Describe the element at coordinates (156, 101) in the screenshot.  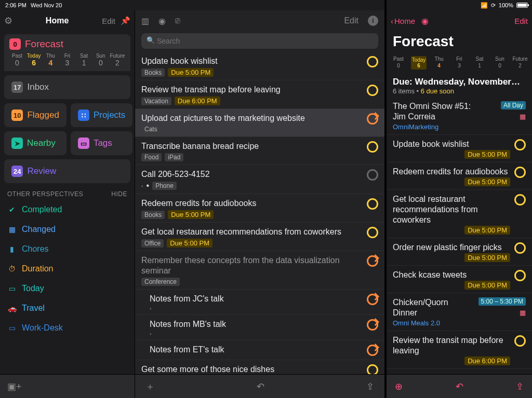
I see `tag: Vacation` at that location.